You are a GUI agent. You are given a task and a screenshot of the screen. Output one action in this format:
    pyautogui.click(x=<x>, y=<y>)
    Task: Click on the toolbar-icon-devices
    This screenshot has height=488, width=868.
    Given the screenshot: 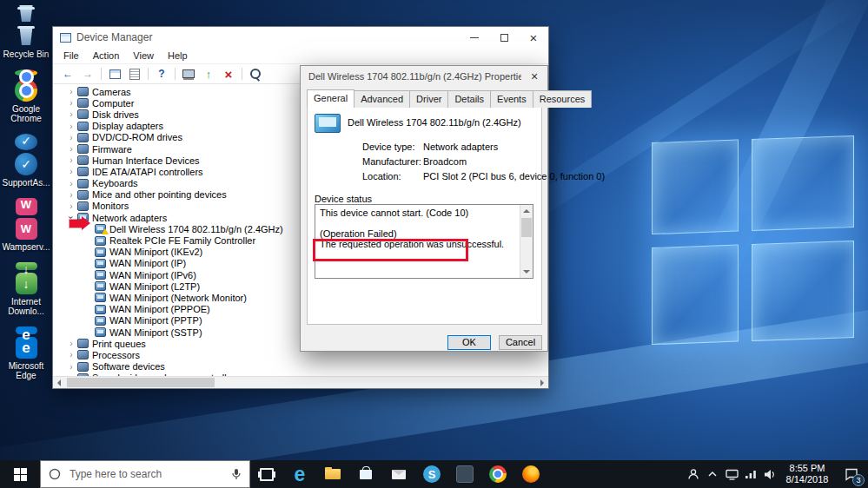 What is the action you would take?
    pyautogui.click(x=189, y=74)
    